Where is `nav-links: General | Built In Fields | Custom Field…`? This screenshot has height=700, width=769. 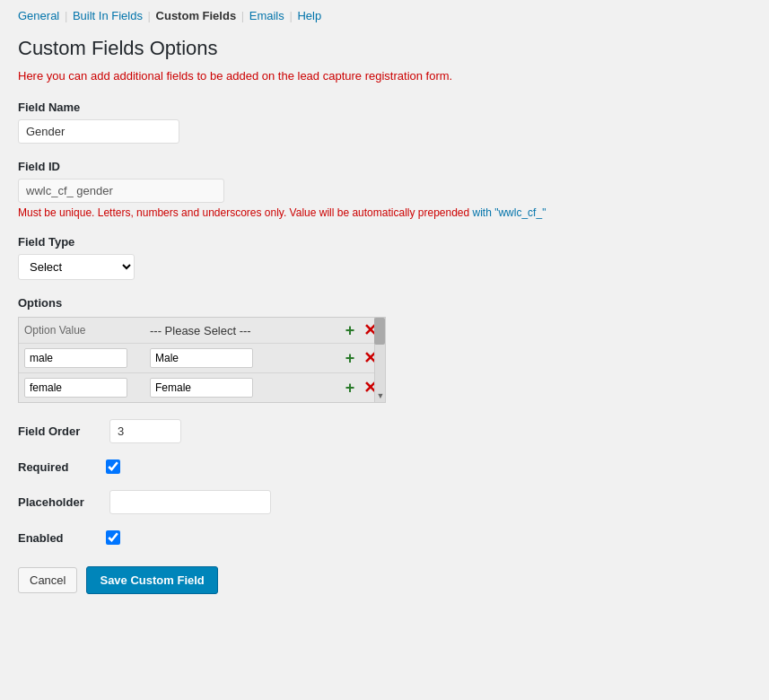
nav-links: General | Built In Fields | Custom Field… is located at coordinates (384, 16).